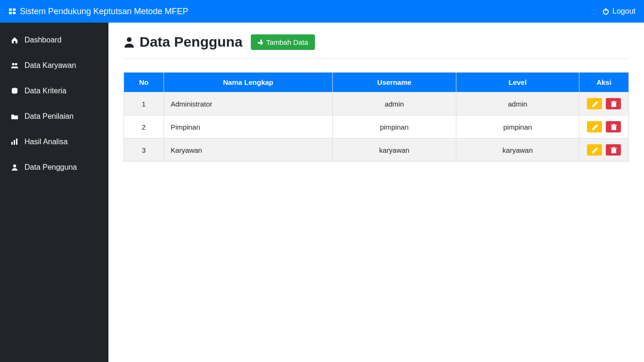 The width and height of the screenshot is (644, 362). What do you see at coordinates (248, 104) in the screenshot?
I see `cell-nama: Administrator` at bounding box center [248, 104].